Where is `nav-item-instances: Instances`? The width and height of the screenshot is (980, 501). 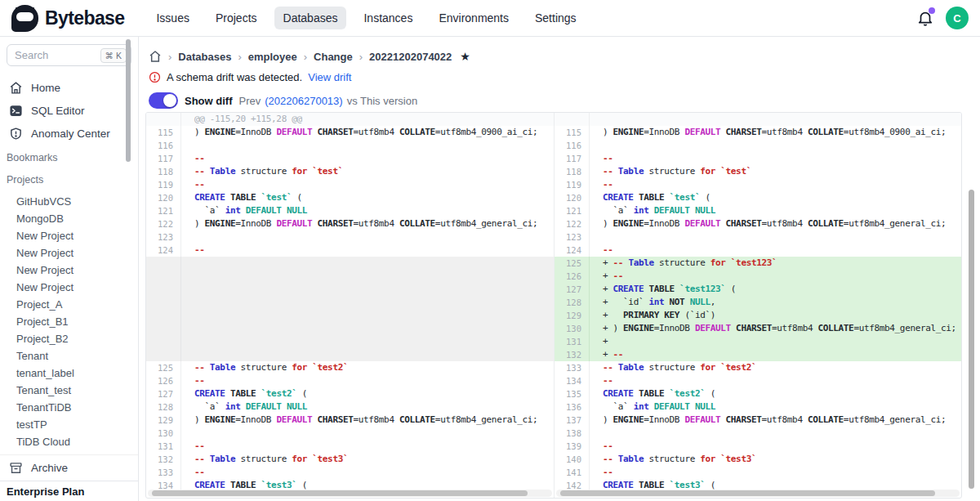 nav-item-instances: Instances is located at coordinates (388, 18).